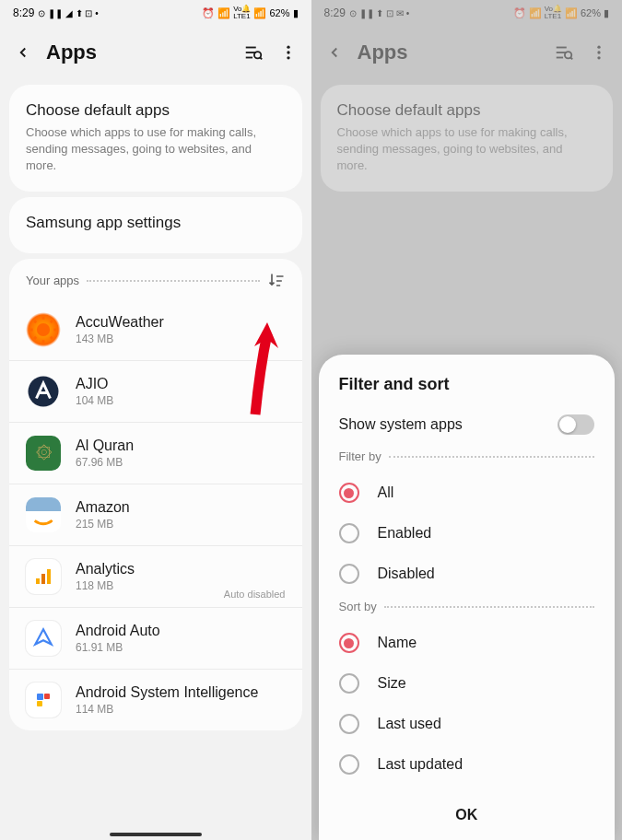 The height and width of the screenshot is (840, 622). What do you see at coordinates (181, 339) in the screenshot?
I see `app-size: 143 MB` at bounding box center [181, 339].